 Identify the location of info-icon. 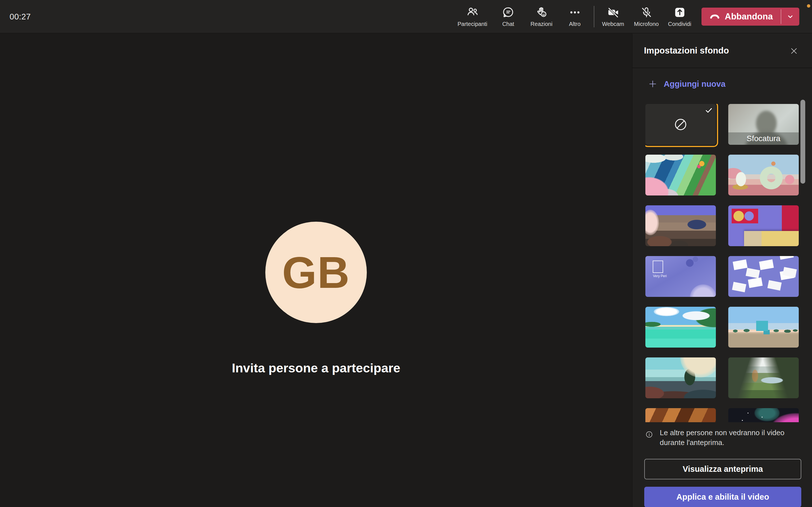
(649, 435).